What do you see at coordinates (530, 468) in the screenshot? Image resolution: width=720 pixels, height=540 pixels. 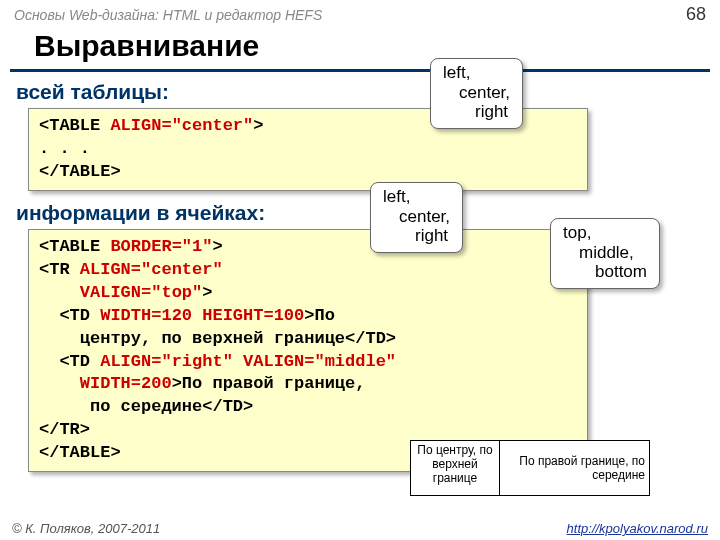 I see `preview-table: По центру, по верхней границе По правой …` at bounding box center [530, 468].